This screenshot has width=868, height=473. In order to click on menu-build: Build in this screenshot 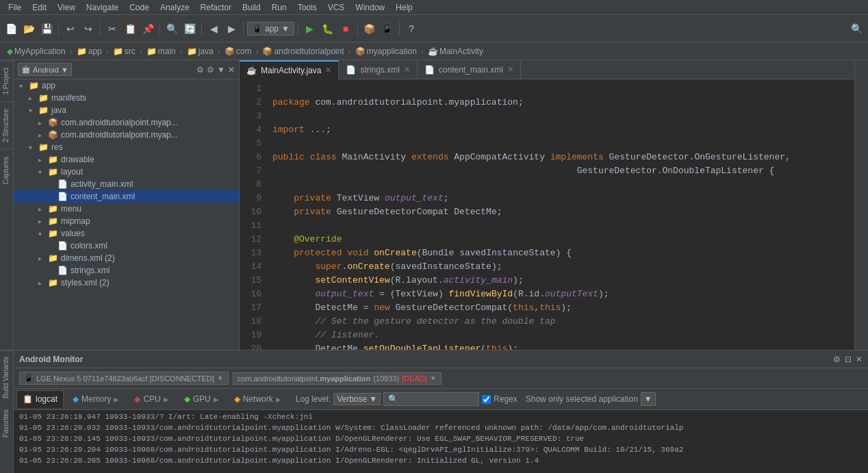, I will do `click(252, 8)`.